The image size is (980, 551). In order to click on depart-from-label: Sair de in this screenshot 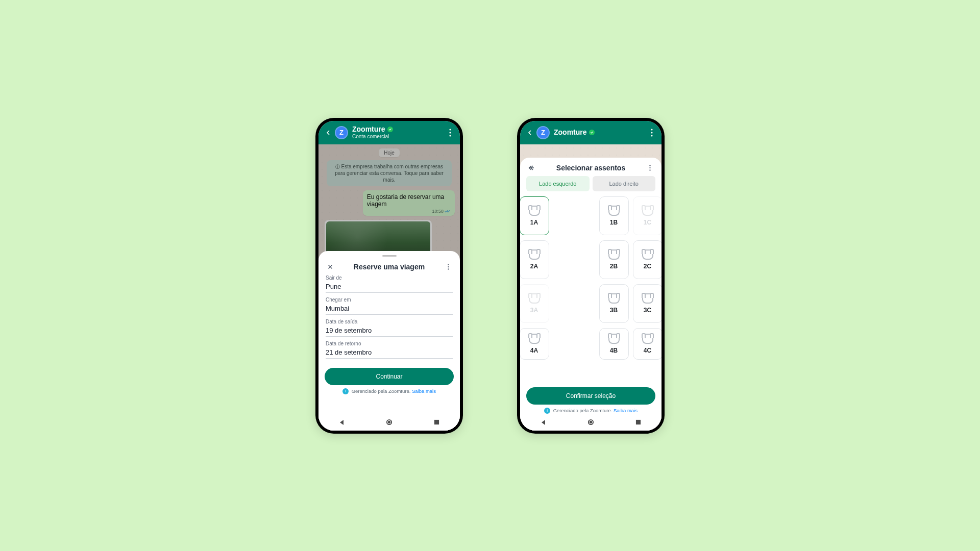, I will do `click(389, 278)`.